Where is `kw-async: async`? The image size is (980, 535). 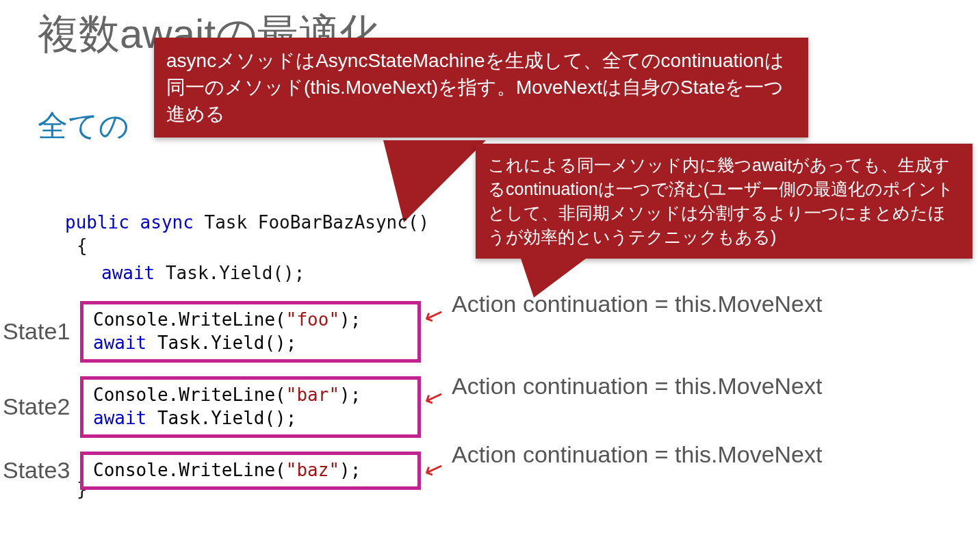 kw-async: async is located at coordinates (167, 222).